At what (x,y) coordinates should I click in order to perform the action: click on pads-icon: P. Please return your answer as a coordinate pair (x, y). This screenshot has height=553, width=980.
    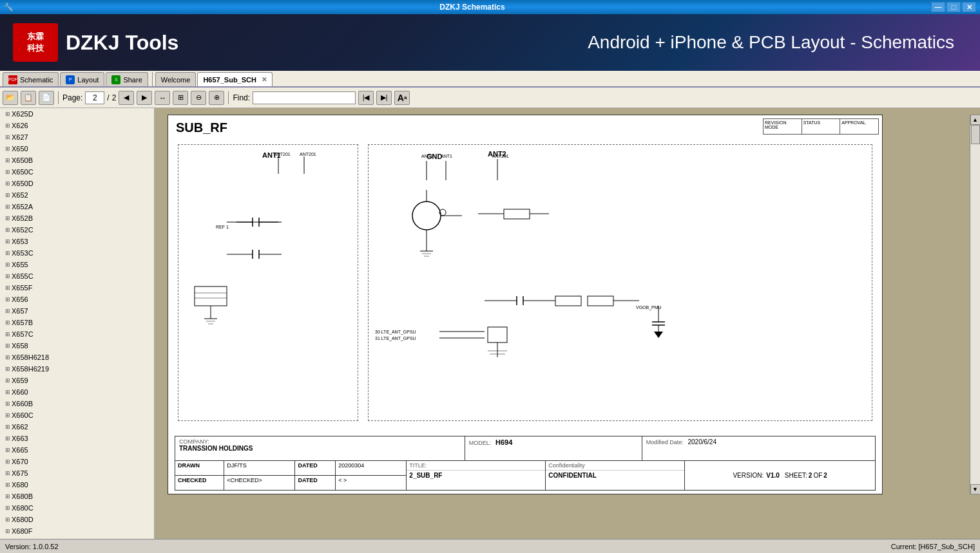
    Looking at the image, I should click on (70, 80).